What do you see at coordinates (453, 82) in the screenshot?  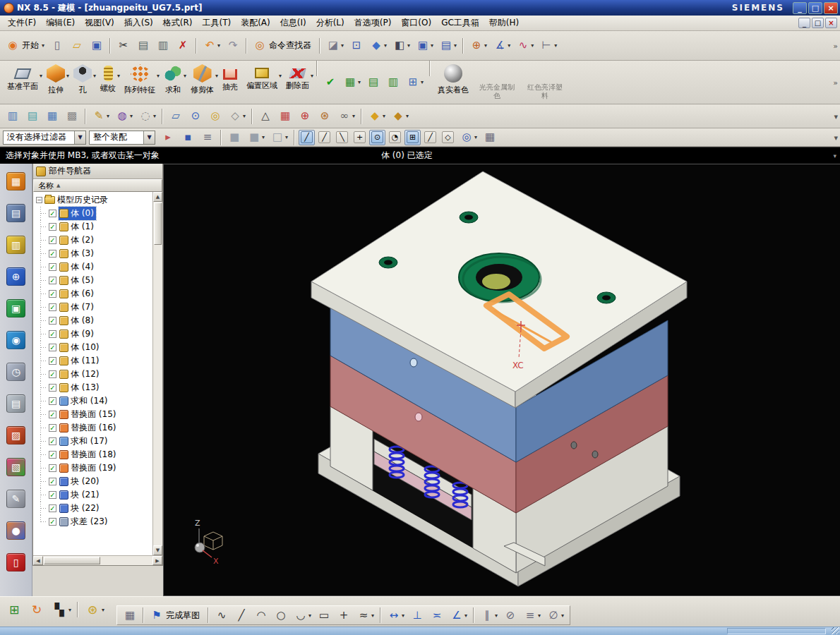 I see `true-shading-button: 真实着色` at bounding box center [453, 82].